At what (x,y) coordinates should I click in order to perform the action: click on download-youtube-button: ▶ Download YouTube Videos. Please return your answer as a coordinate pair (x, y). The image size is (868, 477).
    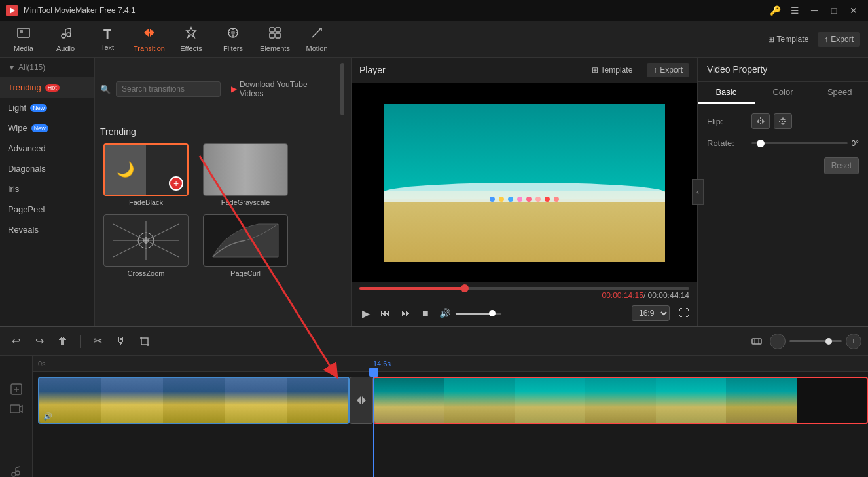
    Looking at the image, I should click on (280, 89).